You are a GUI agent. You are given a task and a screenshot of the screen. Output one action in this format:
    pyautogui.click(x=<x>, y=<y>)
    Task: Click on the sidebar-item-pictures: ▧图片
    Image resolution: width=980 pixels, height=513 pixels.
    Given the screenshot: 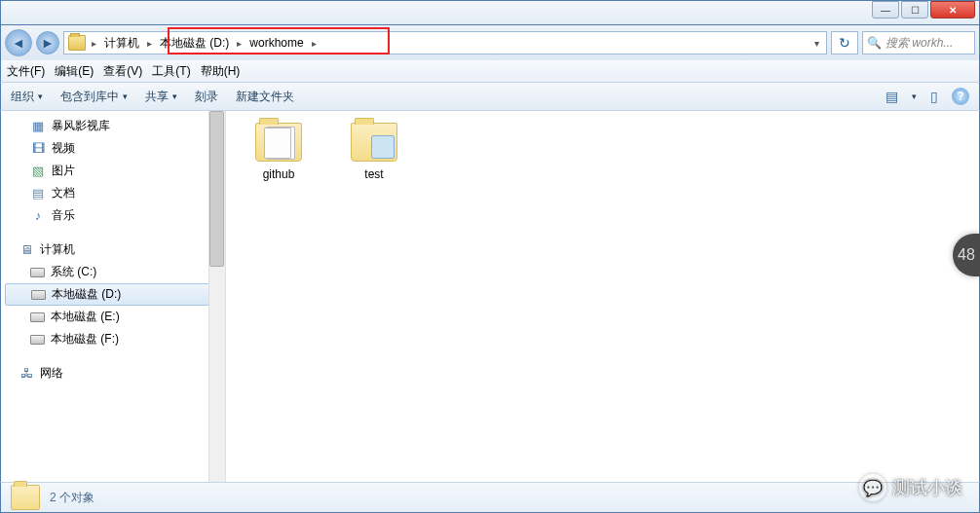 What is the action you would take?
    pyautogui.click(x=113, y=171)
    